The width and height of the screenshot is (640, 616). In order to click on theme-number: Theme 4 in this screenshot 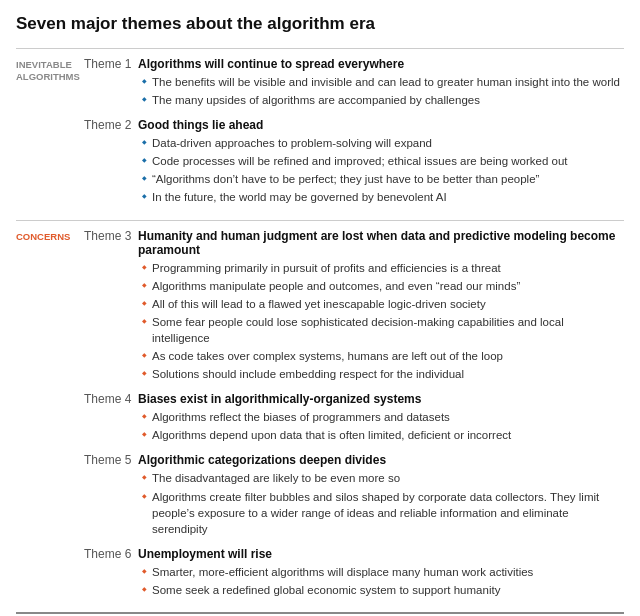, I will do `click(111, 399)`.